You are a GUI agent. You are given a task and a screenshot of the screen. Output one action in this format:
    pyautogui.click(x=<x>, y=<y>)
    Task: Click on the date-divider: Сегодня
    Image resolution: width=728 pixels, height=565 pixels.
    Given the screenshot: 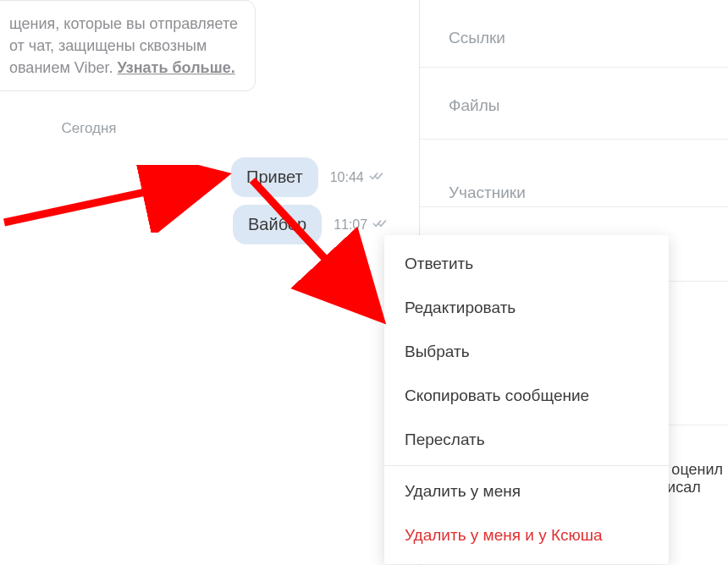 What is the action you would take?
    pyautogui.click(x=89, y=129)
    